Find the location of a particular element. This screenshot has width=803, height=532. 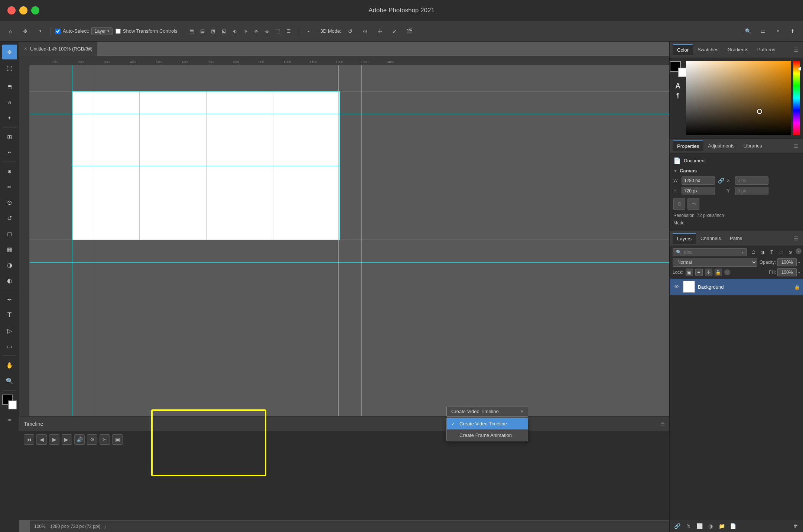

create-video-timeline-button: Create Video Timeline ▾ is located at coordinates (487, 412).